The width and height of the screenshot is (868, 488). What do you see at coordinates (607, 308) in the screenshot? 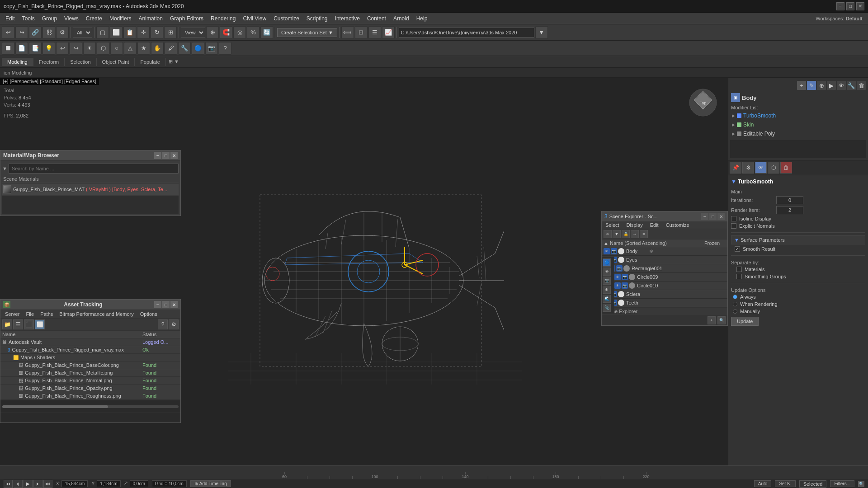
I see `se-side-btn6: 📎` at bounding box center [607, 308].